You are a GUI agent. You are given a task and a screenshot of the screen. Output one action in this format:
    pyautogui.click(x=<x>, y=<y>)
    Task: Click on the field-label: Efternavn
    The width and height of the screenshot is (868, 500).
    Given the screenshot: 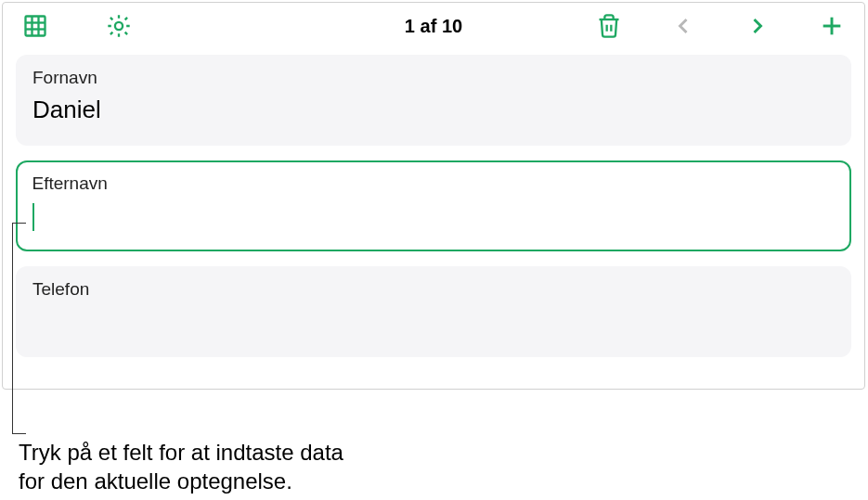 What is the action you would take?
    pyautogui.click(x=434, y=184)
    